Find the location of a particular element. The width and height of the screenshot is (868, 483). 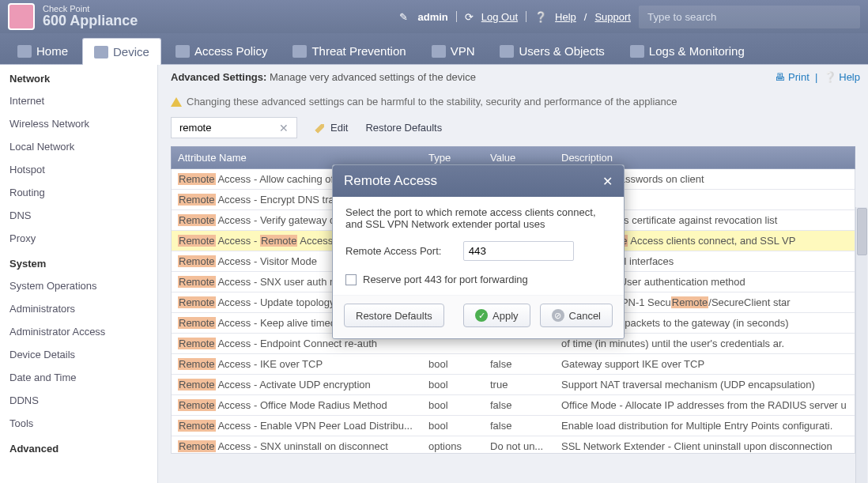

remote-access-dialog: Remote Access ✕ Select the port to which… is located at coordinates (478, 251).